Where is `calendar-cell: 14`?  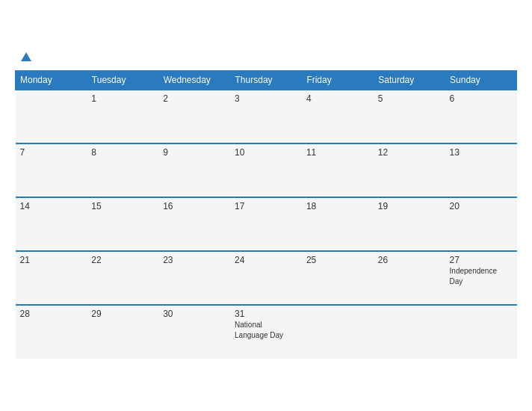 calendar-cell: 14 is located at coordinates (52, 224).